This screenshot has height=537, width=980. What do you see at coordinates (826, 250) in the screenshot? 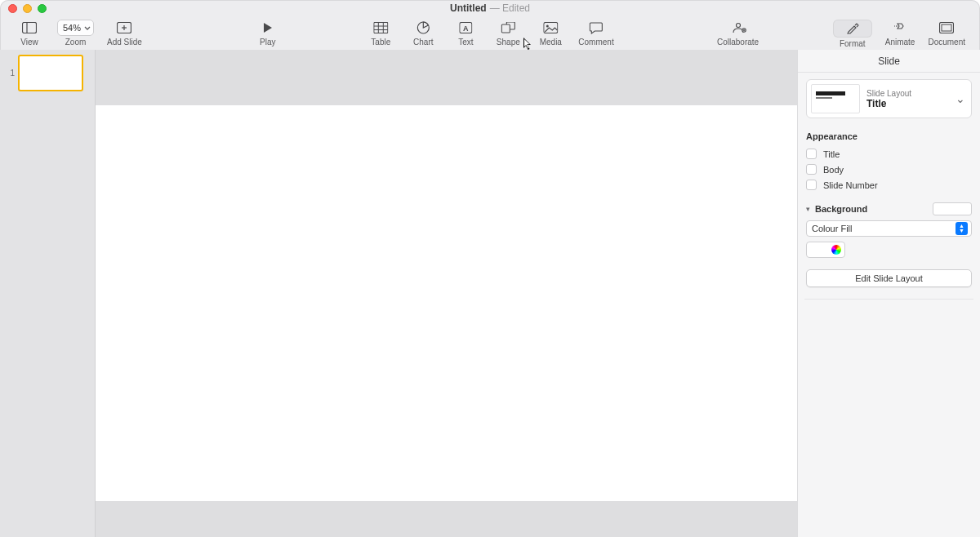
I see `color-picker-button` at bounding box center [826, 250].